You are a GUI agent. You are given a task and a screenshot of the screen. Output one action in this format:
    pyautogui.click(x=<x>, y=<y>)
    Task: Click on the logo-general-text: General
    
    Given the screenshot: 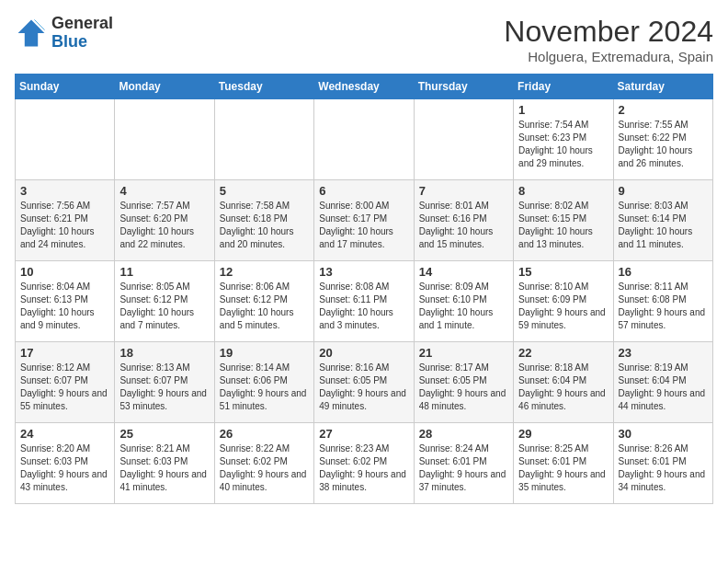 What is the action you would take?
    pyautogui.click(x=83, y=24)
    